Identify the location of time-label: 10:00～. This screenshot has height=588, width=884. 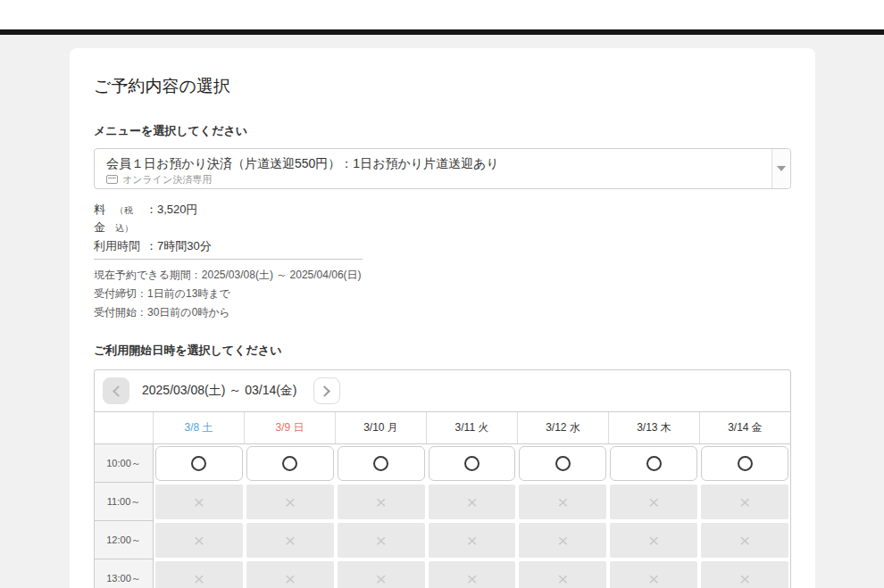
(124, 464).